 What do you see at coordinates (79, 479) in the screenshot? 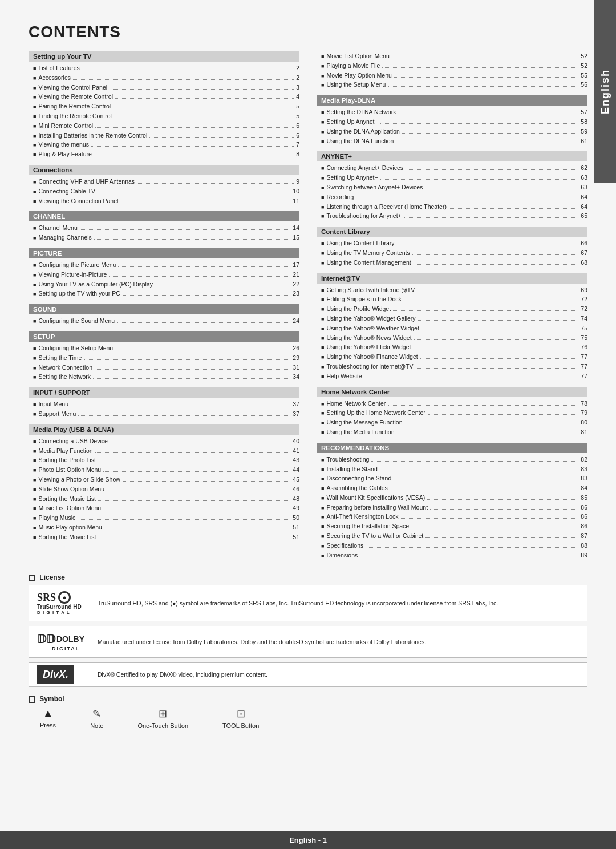
I see `toc-item-text: Viewing a Photo or Slide Show` at bounding box center [79, 479].